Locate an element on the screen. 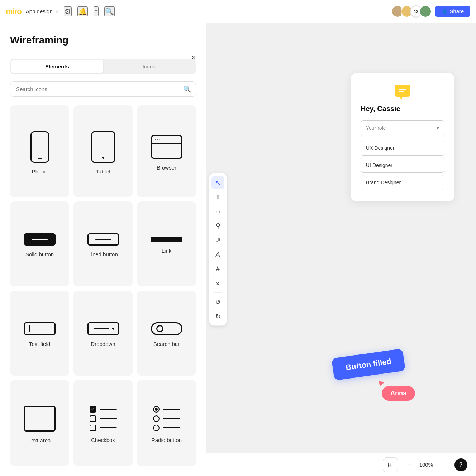 The height and width of the screenshot is (476, 476). close-button: × is located at coordinates (194, 58).